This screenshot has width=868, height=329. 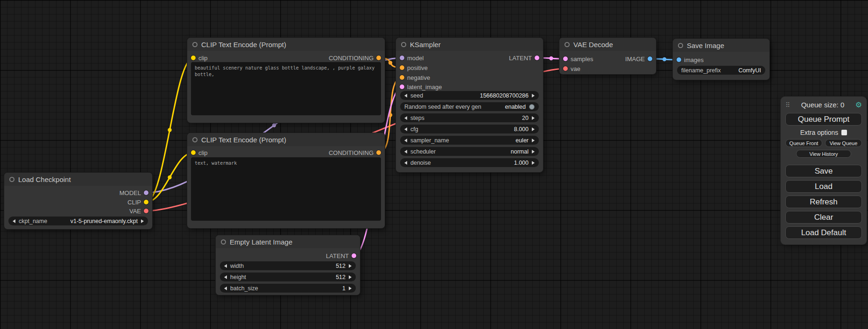 I want to click on widget-cfg: cfg 8.000, so click(x=470, y=129).